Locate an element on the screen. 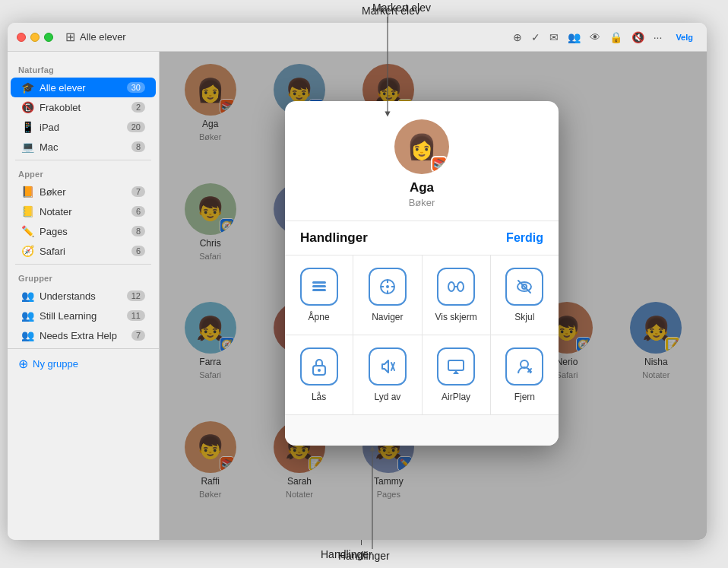 Image resolution: width=728 pixels, height=568 pixels. sidebar-label-pages: Pages is located at coordinates (83, 231).